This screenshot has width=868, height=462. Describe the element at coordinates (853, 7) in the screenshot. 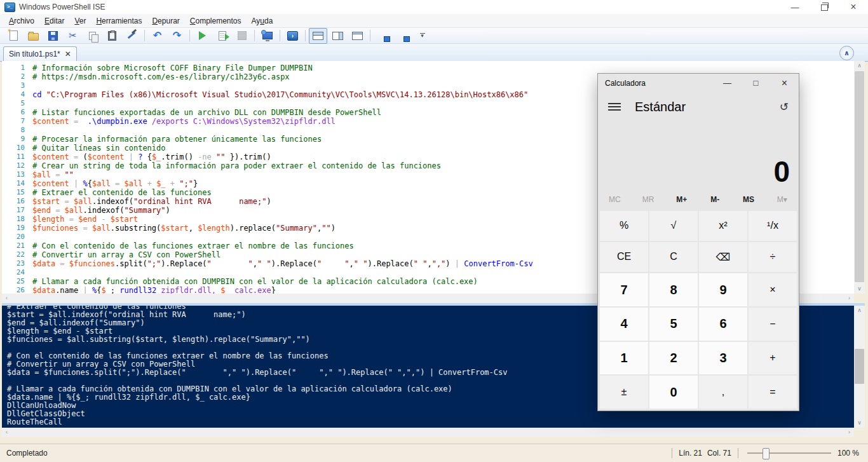

I see `close-button: ×` at that location.